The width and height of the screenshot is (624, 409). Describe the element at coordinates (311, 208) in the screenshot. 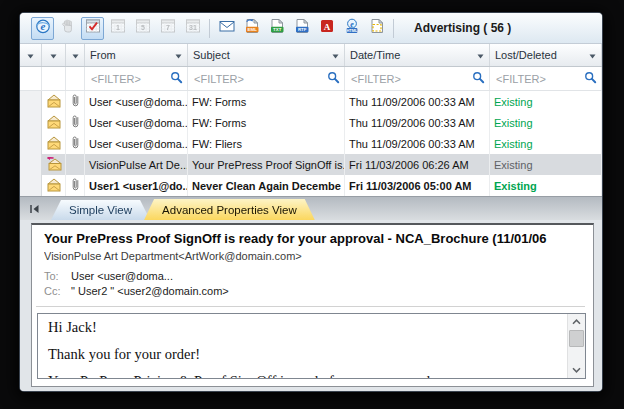

I see `view-tabstrip: Simple ViewAdvanced Properties View` at that location.